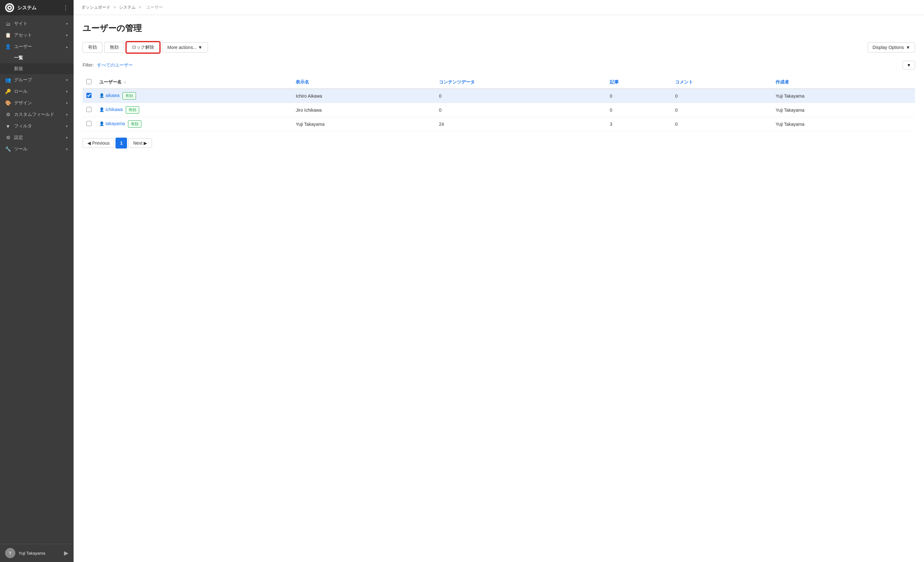 The image size is (924, 562). I want to click on sort-arrow-icon: ↑, so click(125, 82).